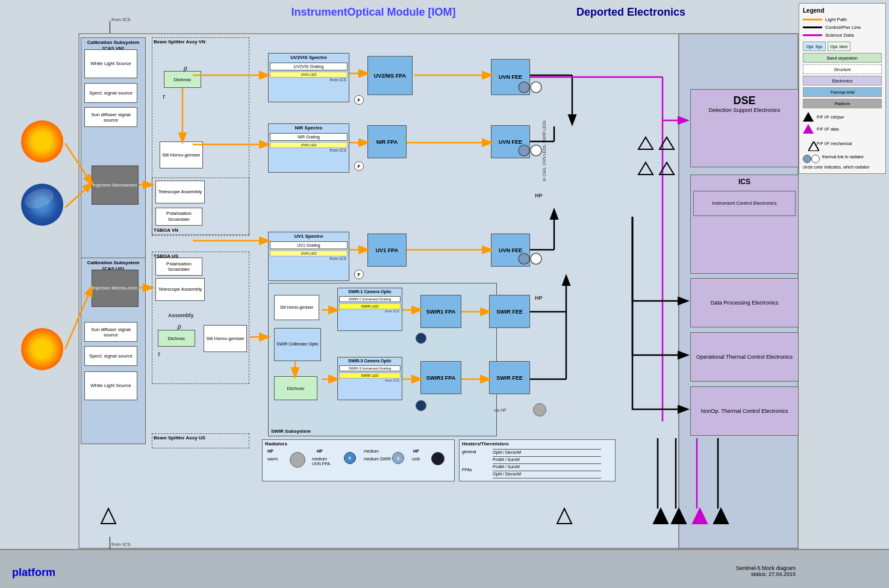  What do you see at coordinates (421, 406) in the screenshot?
I see `dark-circle-swir3` at bounding box center [421, 406].